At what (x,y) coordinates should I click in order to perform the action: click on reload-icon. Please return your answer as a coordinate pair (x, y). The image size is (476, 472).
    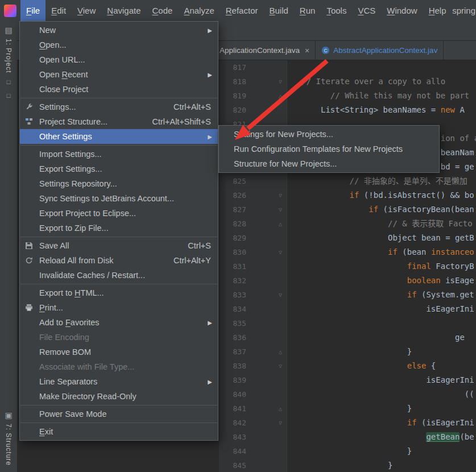
    Looking at the image, I should click on (29, 260).